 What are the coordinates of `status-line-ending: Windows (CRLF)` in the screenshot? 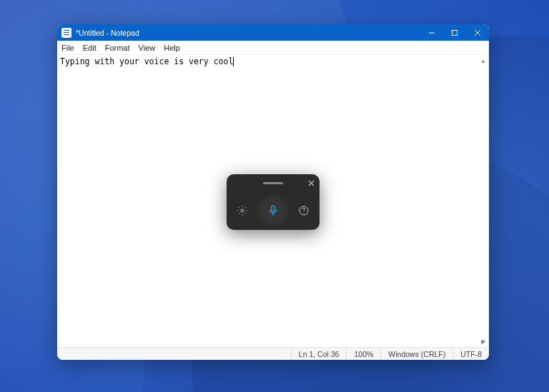 It's located at (416, 354).